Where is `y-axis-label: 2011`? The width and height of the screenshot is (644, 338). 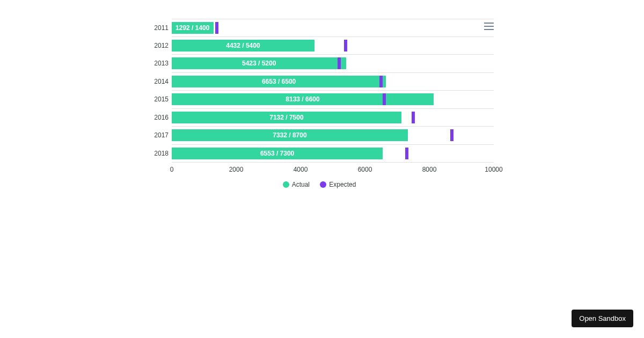 y-axis-label: 2011 is located at coordinates (157, 28).